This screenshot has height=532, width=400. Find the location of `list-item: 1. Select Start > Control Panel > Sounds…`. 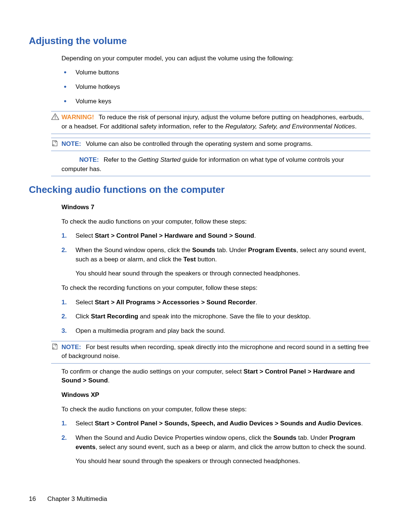

list-item: 1. Select Start > Control Panel > Sounds… is located at coordinates (216, 424).